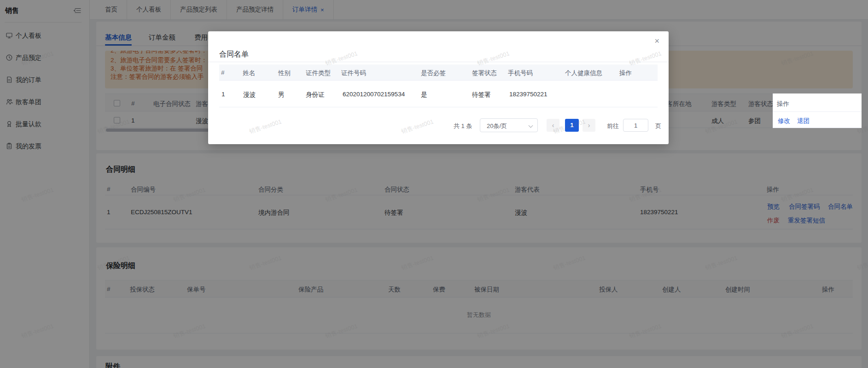  Describe the element at coordinates (250, 95) in the screenshot. I see `modal-cell-name: 漫波` at that location.